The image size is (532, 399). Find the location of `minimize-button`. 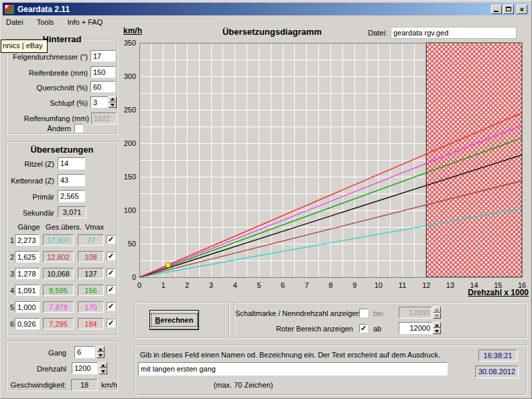

minimize-button is located at coordinates (496, 9).